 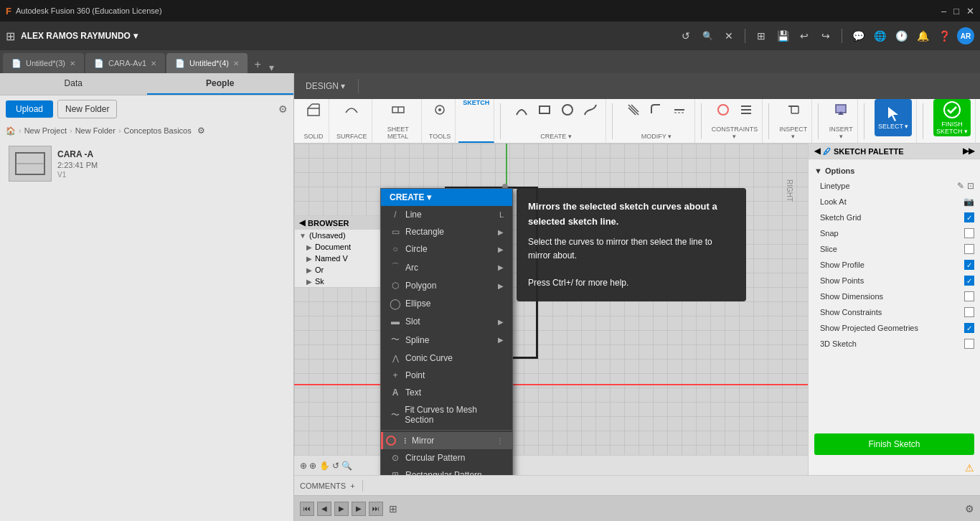 What do you see at coordinates (339, 281) in the screenshot?
I see `browser-item: ▶ Sk` at bounding box center [339, 281].